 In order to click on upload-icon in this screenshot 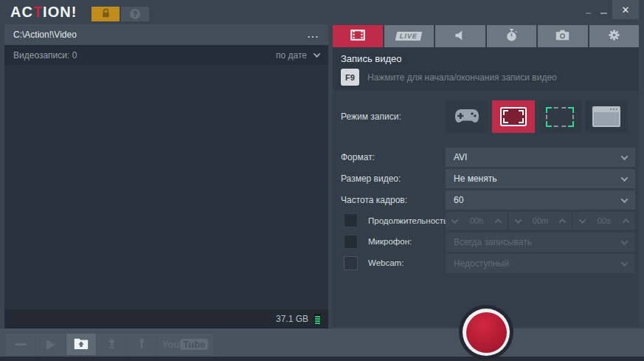, I will do `click(112, 345)`.